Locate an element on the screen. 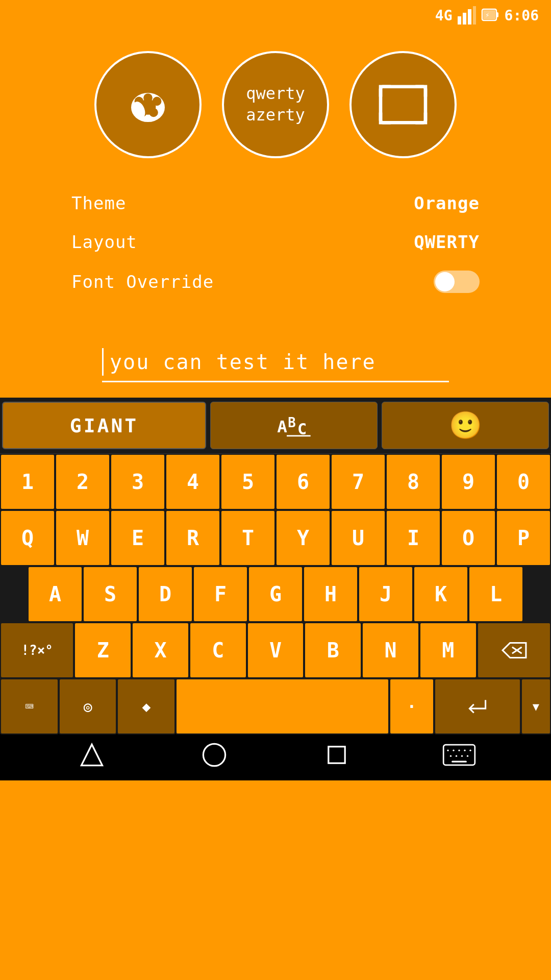 This screenshot has height=980, width=551. key-d: D is located at coordinates (165, 594).